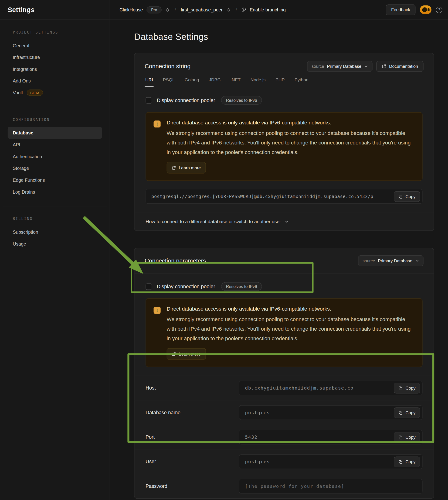 The height and width of the screenshot is (500, 448). I want to click on tab-php: PHP, so click(280, 82).